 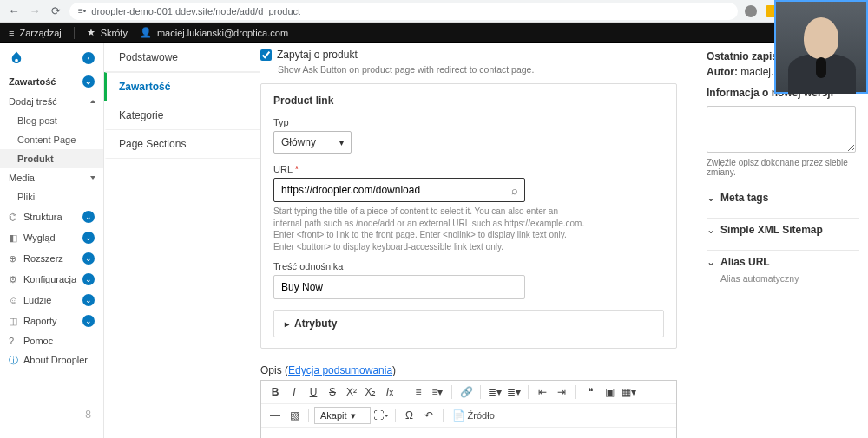 What do you see at coordinates (82, 10) in the screenshot?
I see `site-info-icon: ≡•` at bounding box center [82, 10].